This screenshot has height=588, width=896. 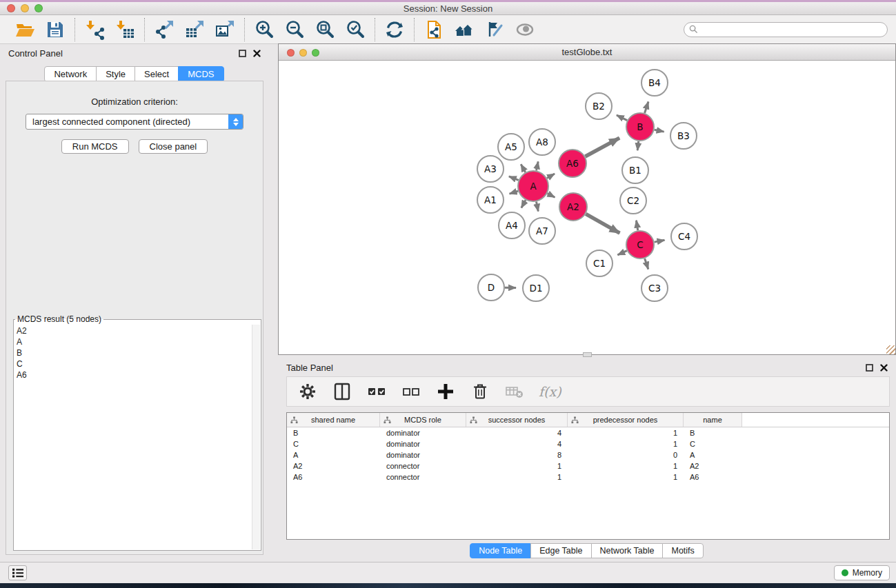 I want to click on edge-B-B2, so click(x=622, y=118).